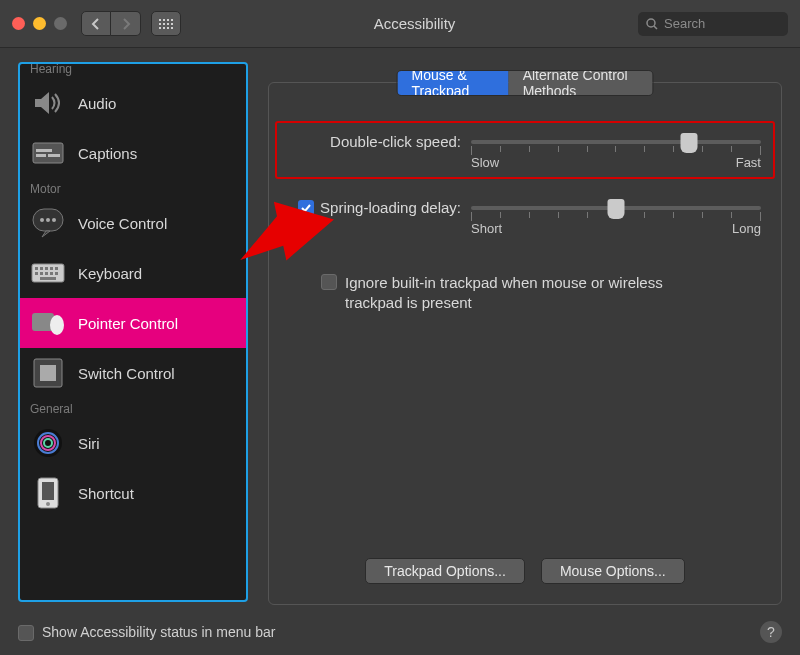 This screenshot has height=655, width=800. Describe the element at coordinates (126, 24) in the screenshot. I see `forward-button` at that location.